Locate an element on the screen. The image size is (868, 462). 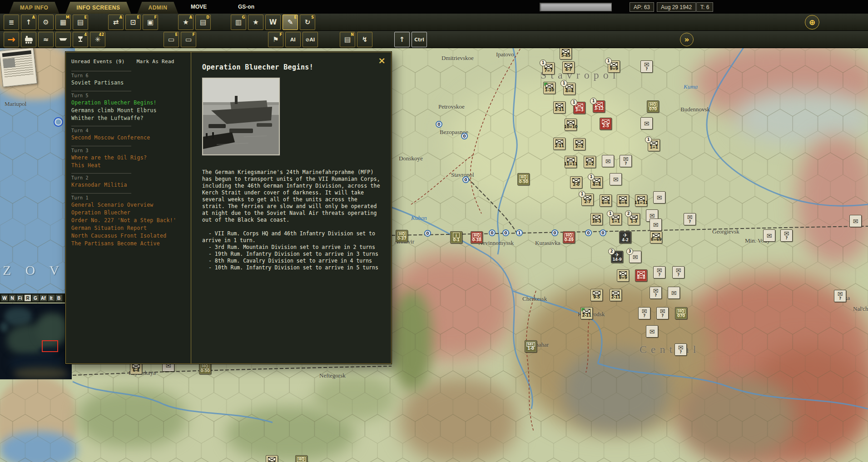
settings-button: ⚙ is located at coordinates (46, 22).